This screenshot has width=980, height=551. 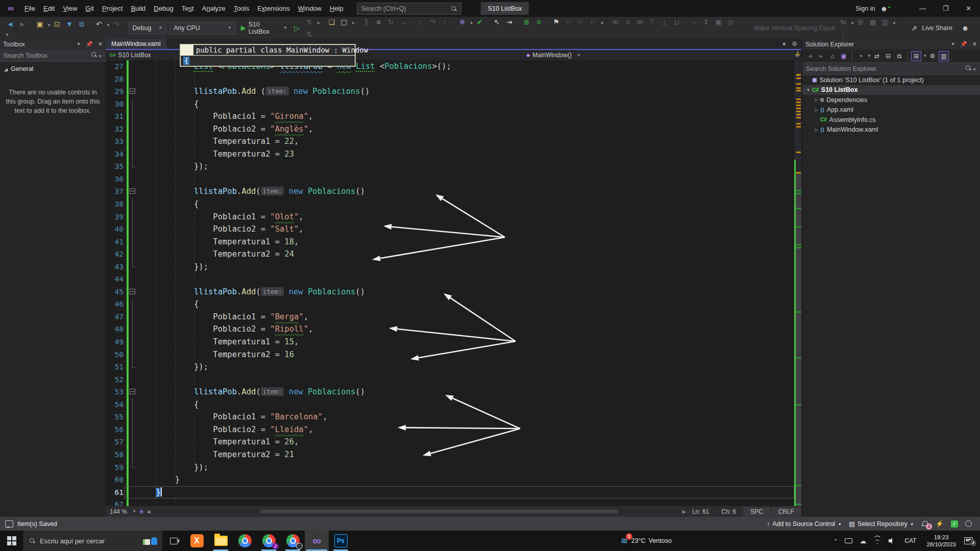 What do you see at coordinates (964, 44) in the screenshot?
I see `pin-icon: 📌` at bounding box center [964, 44].